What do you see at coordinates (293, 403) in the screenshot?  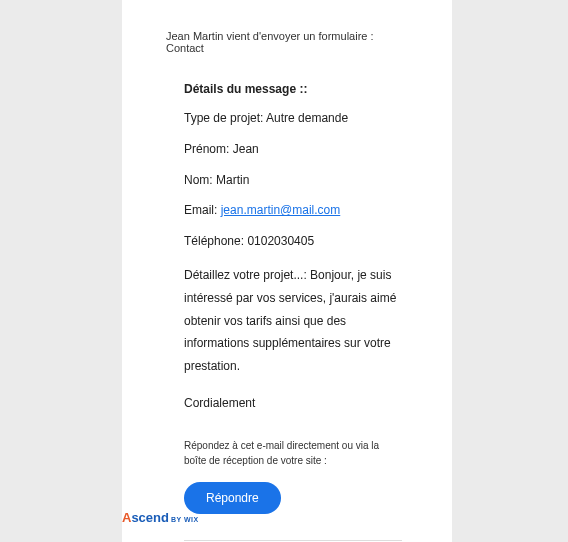 I see `signoff: Cordialement` at bounding box center [293, 403].